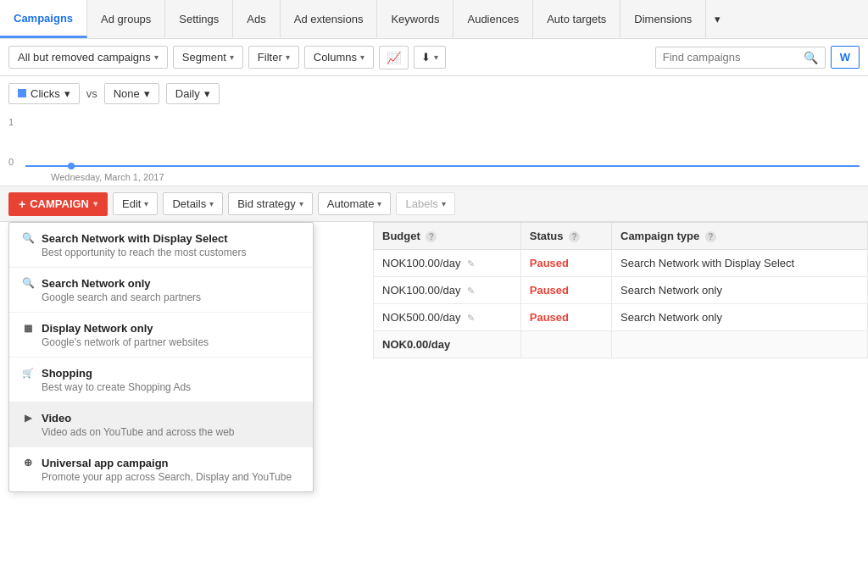  What do you see at coordinates (11, 162) in the screenshot?
I see `chart-y-bottom-label: 0` at bounding box center [11, 162].